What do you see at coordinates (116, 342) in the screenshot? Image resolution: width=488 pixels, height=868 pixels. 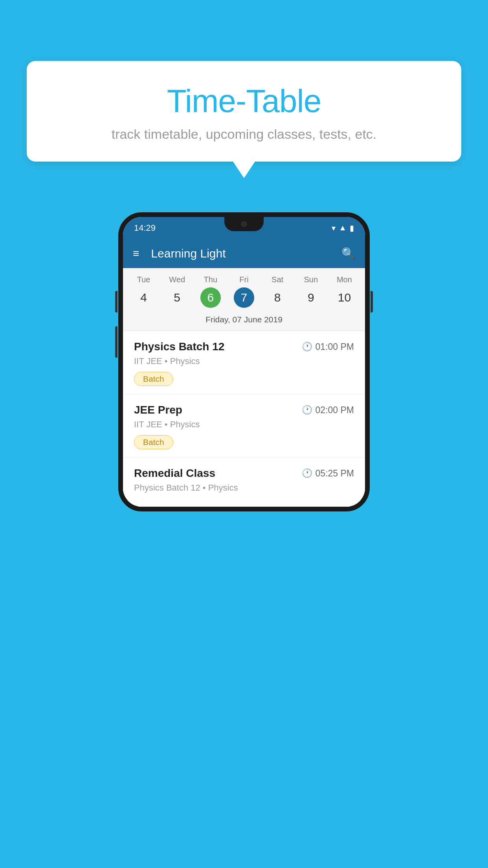 I see `power-button` at bounding box center [116, 342].